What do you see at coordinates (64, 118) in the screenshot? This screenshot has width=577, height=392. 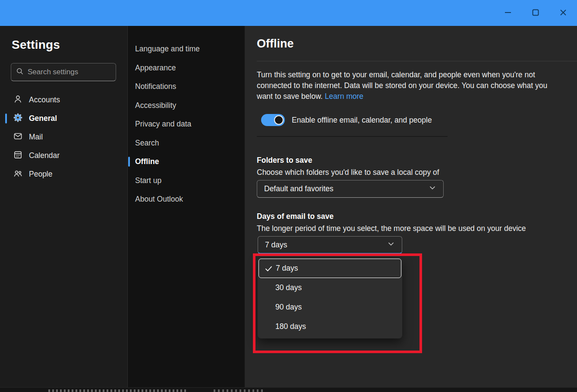 I see `sidebar-item-general: General` at bounding box center [64, 118].